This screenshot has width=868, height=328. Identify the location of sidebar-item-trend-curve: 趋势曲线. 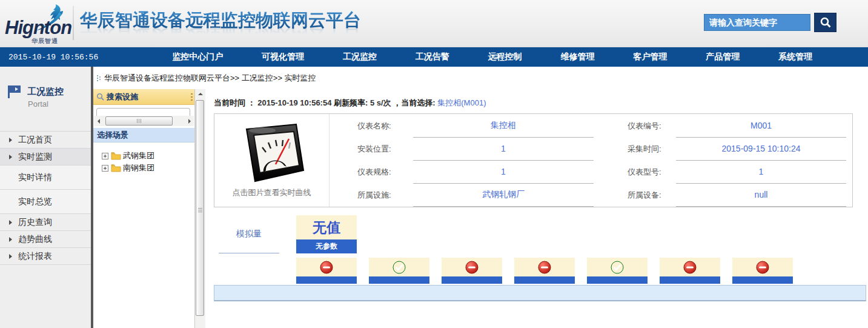
(45, 239).